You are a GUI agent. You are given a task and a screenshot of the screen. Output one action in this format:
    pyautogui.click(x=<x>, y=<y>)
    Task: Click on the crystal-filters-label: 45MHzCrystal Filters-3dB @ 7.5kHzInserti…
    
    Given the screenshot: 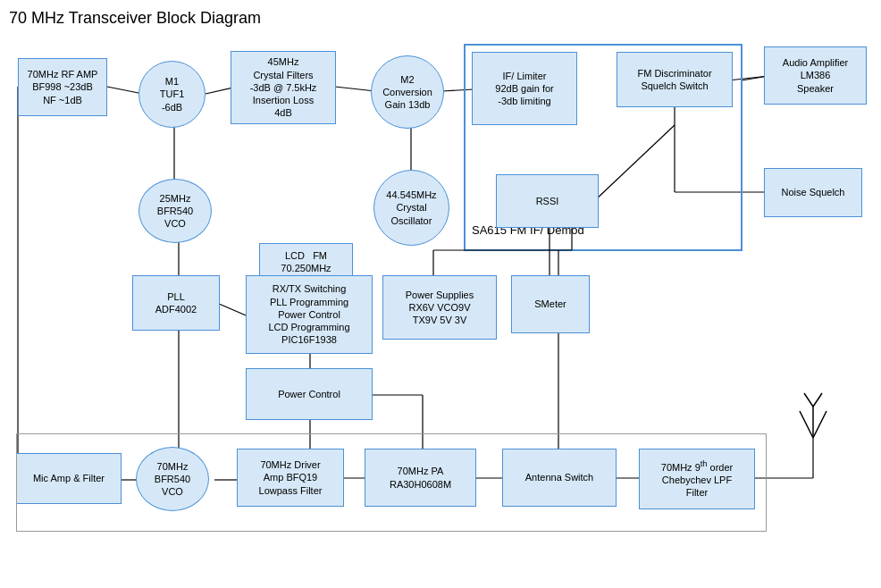 What is the action you would take?
    pyautogui.click(x=284, y=88)
    